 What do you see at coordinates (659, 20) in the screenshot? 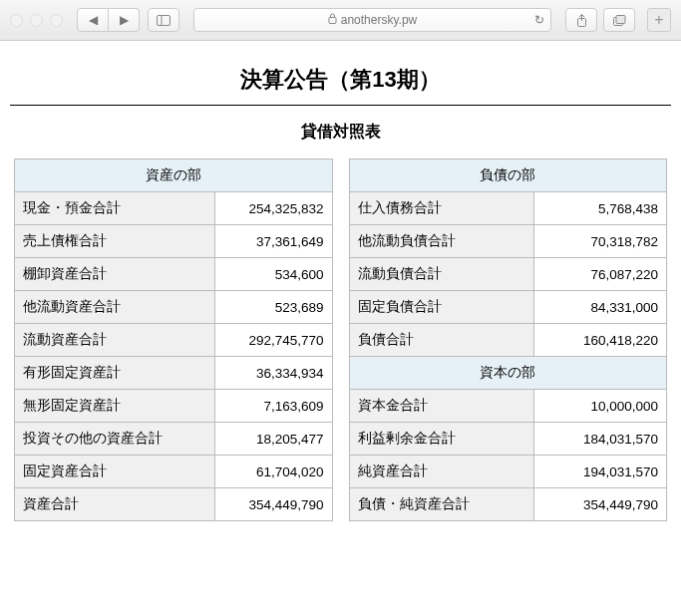
I see `new-tab-button: +` at bounding box center [659, 20].